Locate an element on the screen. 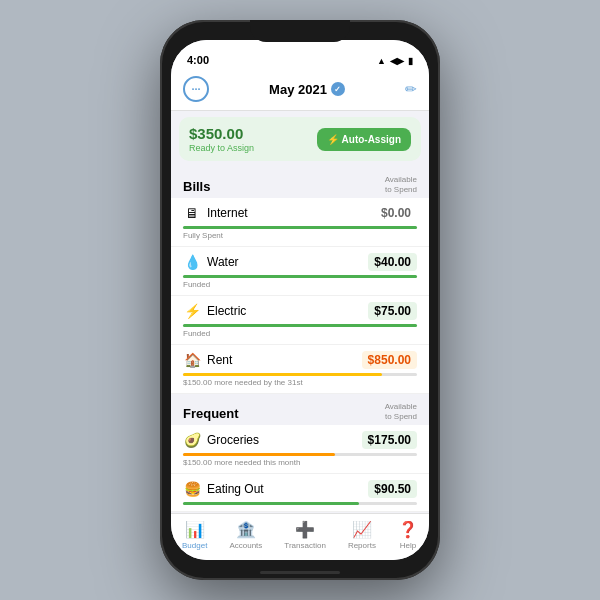  frequent-title: Frequent is located at coordinates (211, 414).